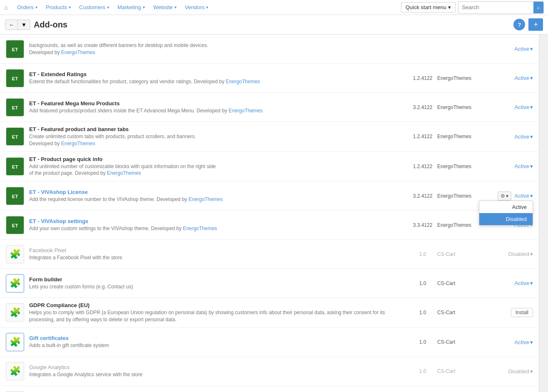 Image resolution: width=548 pixels, height=392 pixels. Describe the element at coordinates (524, 196) in the screenshot. I see `status-active-button: Active ▾` at that location.